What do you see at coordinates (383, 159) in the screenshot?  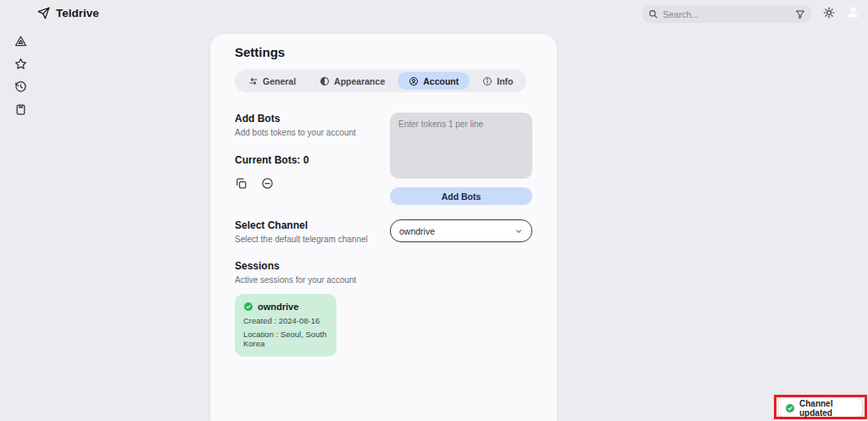 I see `add-bots-section: Add Bots Add bots tokens to your account…` at bounding box center [383, 159].